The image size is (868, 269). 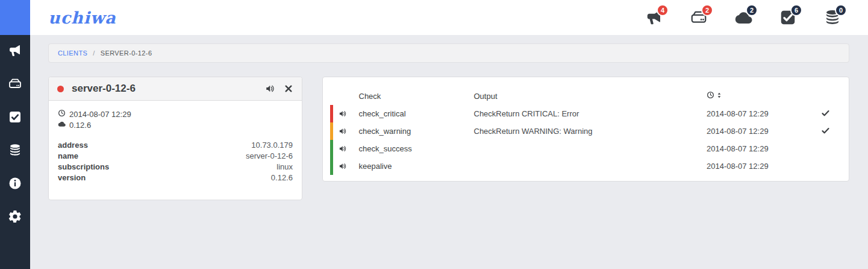 What do you see at coordinates (841, 10) in the screenshot?
I see `stashes-count-badge: 0` at bounding box center [841, 10].